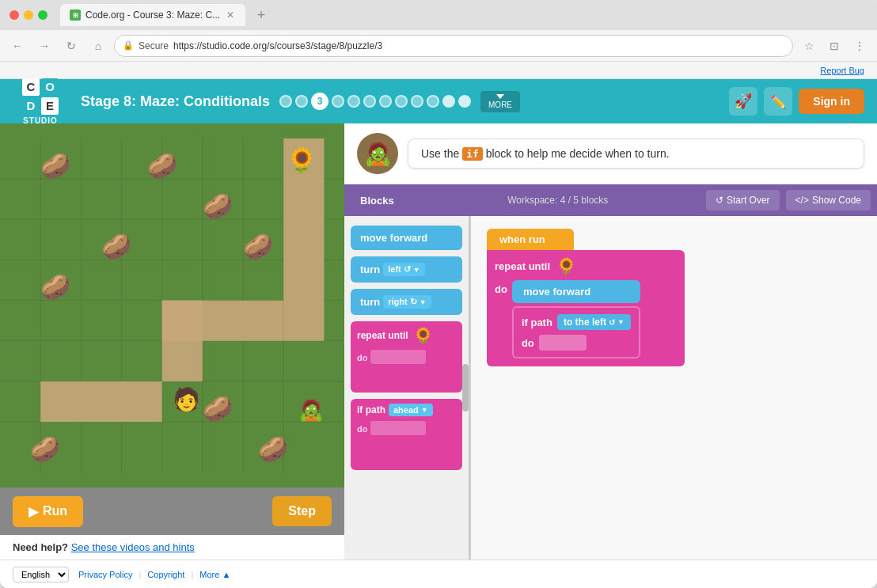 Image resolution: width=877 pixels, height=588 pixels. Describe the element at coordinates (46, 450) in the screenshot. I see `enemy-7: 🥔` at that location.